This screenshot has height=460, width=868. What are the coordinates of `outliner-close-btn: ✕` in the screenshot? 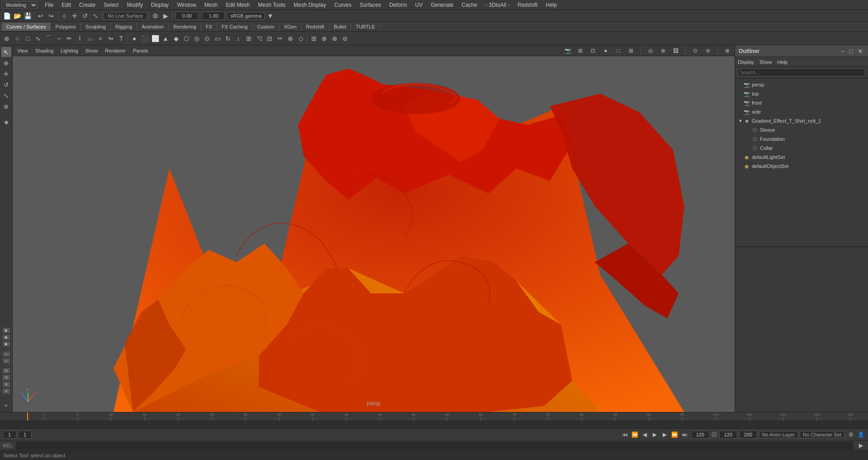 It's located at (860, 51).